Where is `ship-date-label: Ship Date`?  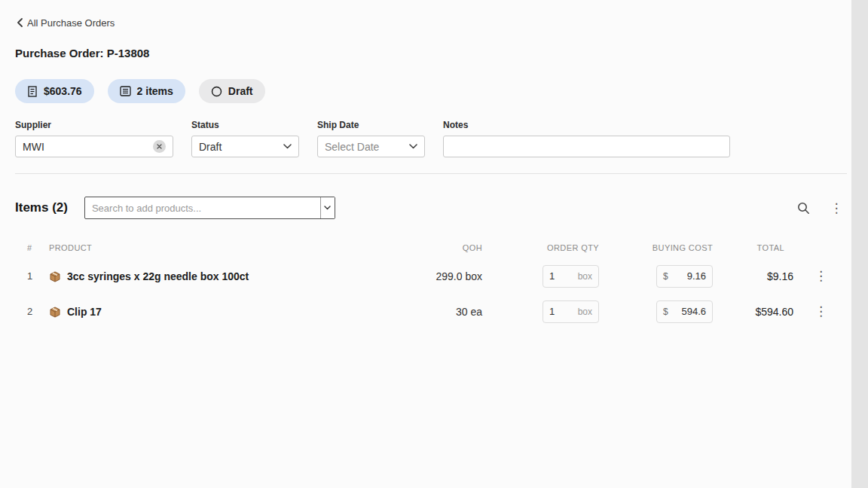 ship-date-label: Ship Date is located at coordinates (371, 125).